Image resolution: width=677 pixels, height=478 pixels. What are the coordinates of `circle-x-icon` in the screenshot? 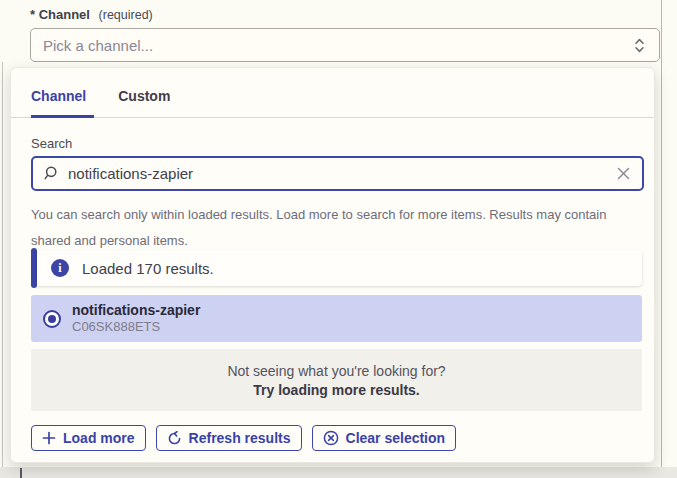 It's located at (331, 438).